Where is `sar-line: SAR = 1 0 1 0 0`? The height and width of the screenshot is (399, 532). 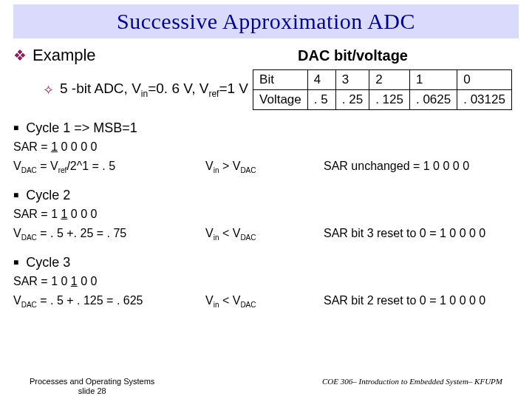 sar-line: SAR = 1 0 1 0 0 is located at coordinates (266, 282).